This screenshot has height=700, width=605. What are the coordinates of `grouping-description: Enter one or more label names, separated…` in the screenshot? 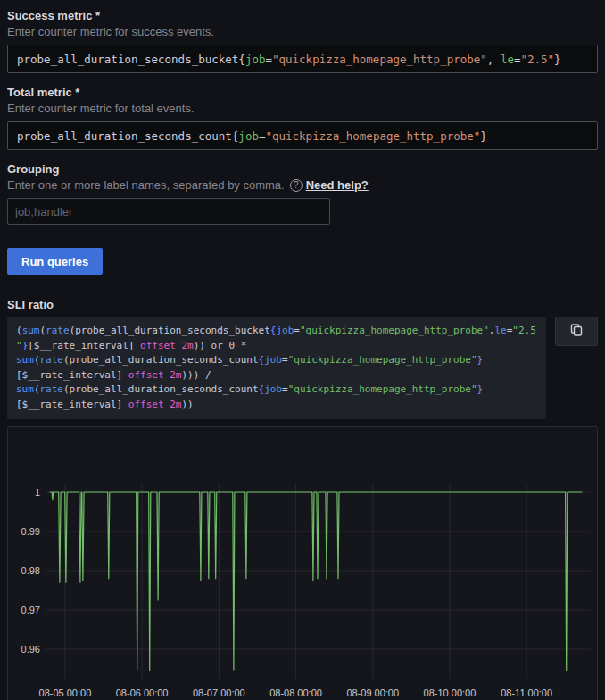 It's located at (146, 185).